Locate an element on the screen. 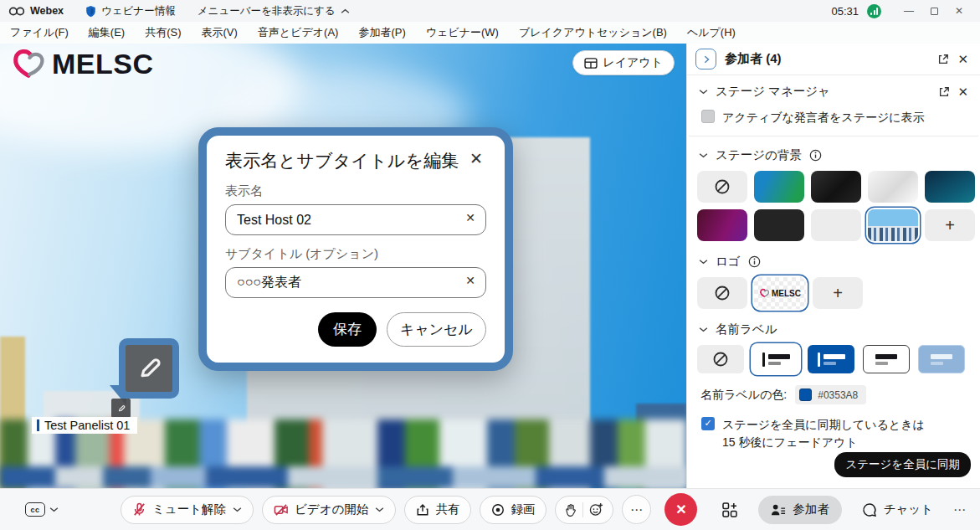 The image size is (980, 530). participants-header: 参加者 (4) ✕ is located at coordinates (834, 59).